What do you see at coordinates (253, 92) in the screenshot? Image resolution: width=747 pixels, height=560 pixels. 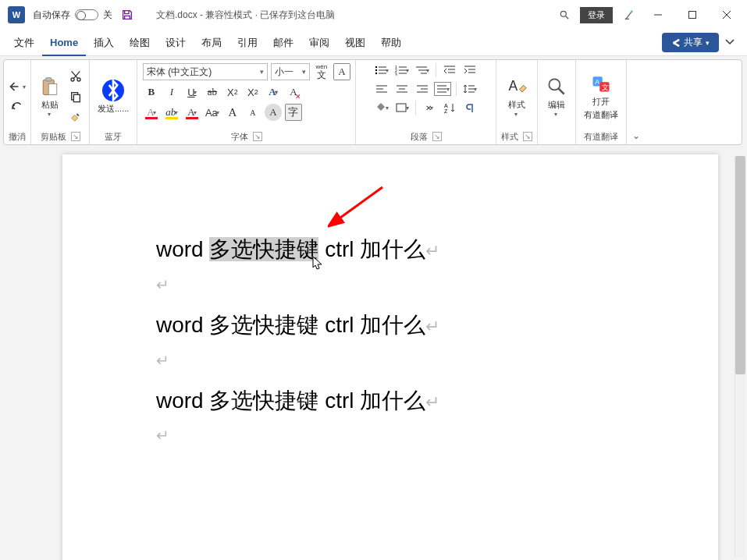 I see `superscript-button: X2` at bounding box center [253, 92].